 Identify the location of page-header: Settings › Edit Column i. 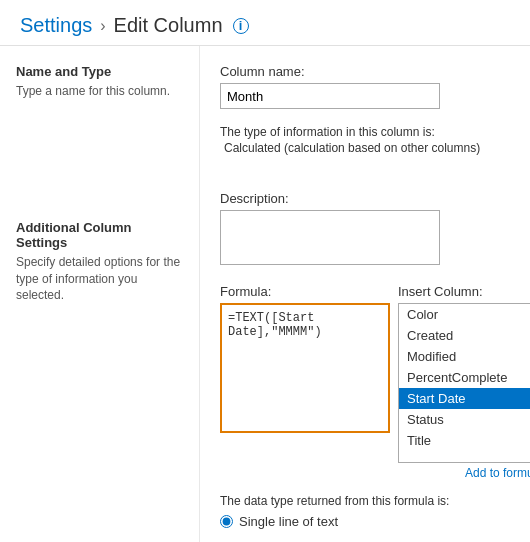
(265, 23).